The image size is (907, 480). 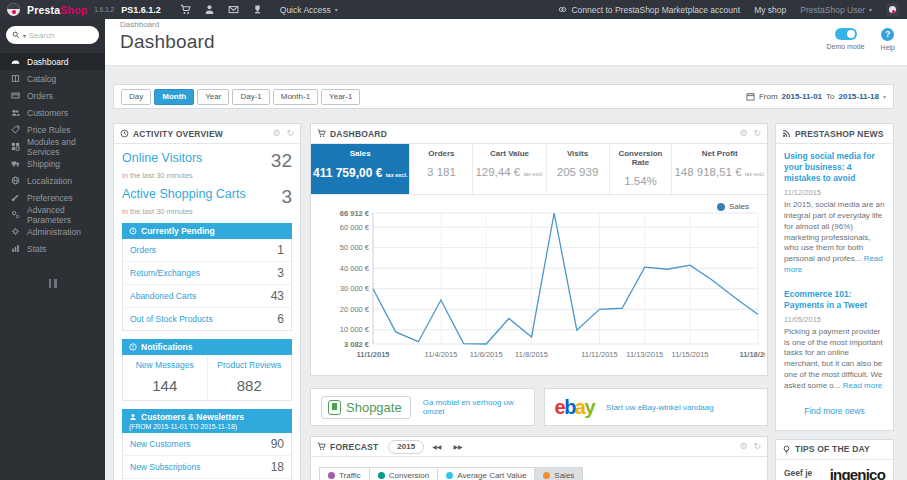 I want to click on read-more-link: Read more, so click(x=863, y=386).